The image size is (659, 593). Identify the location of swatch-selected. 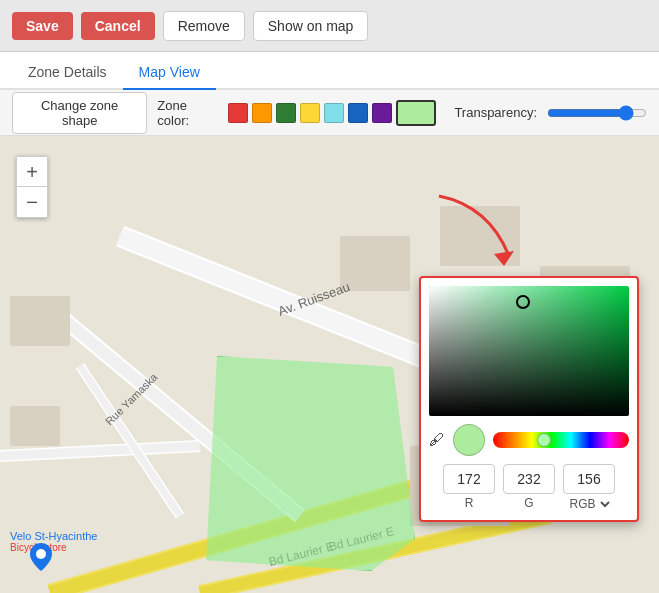
(416, 113).